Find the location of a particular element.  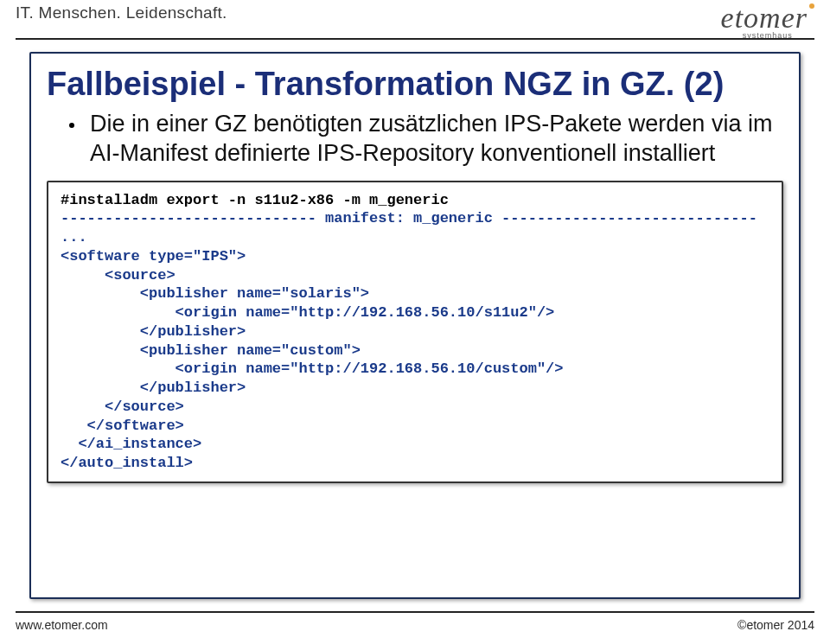

header-divider is located at coordinates (415, 39).